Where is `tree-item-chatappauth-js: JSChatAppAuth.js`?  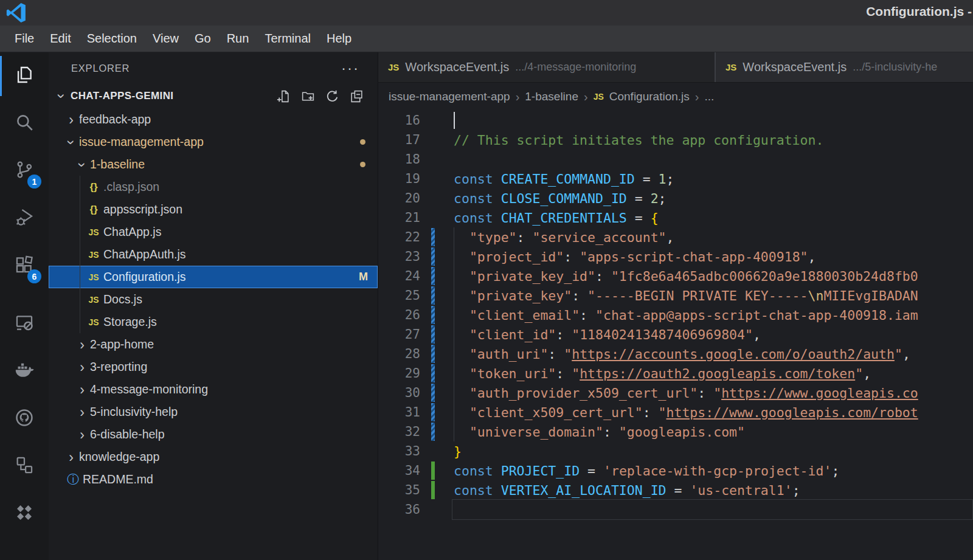
tree-item-chatappauth-js: JSChatAppAuth.js is located at coordinates (213, 254).